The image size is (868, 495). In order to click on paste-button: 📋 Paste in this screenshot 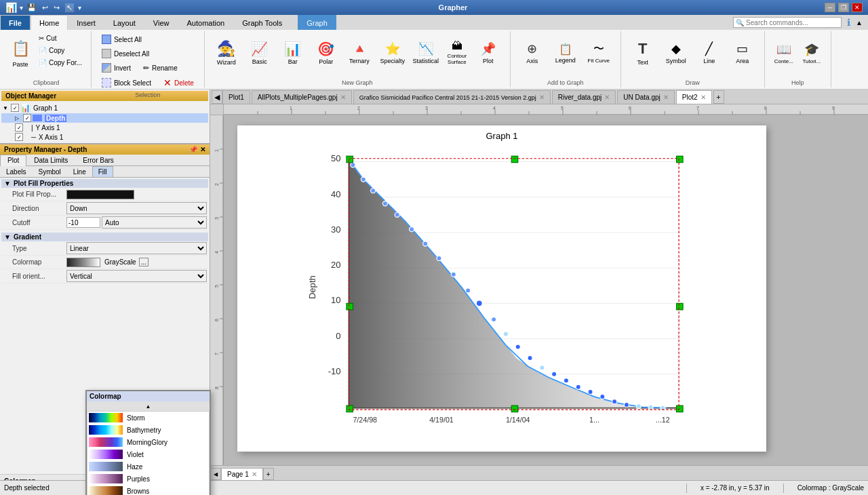, I will do `click(20, 53)`.